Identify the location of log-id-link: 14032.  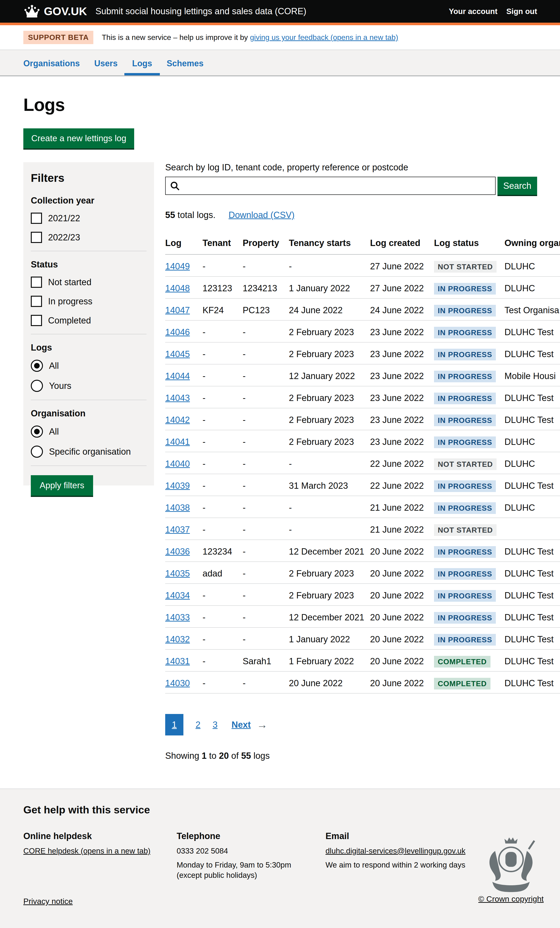
(178, 639).